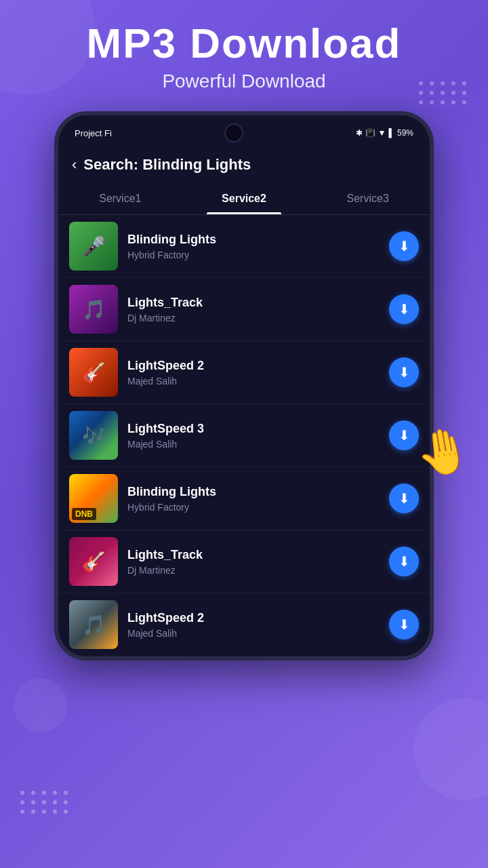 The image size is (488, 868). Describe the element at coordinates (244, 625) in the screenshot. I see `list-item: 🎵 LightSpeed 2 Majed Salih ⬇` at that location.